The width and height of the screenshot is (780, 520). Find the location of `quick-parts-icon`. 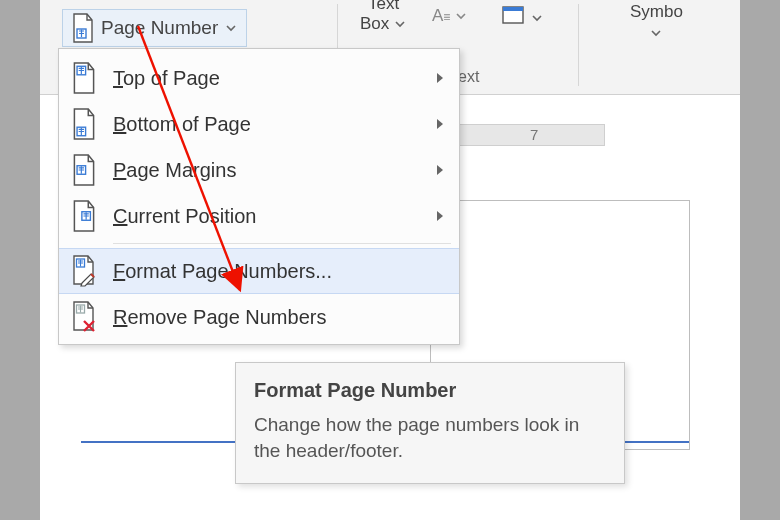

quick-parts-icon is located at coordinates (514, 18).